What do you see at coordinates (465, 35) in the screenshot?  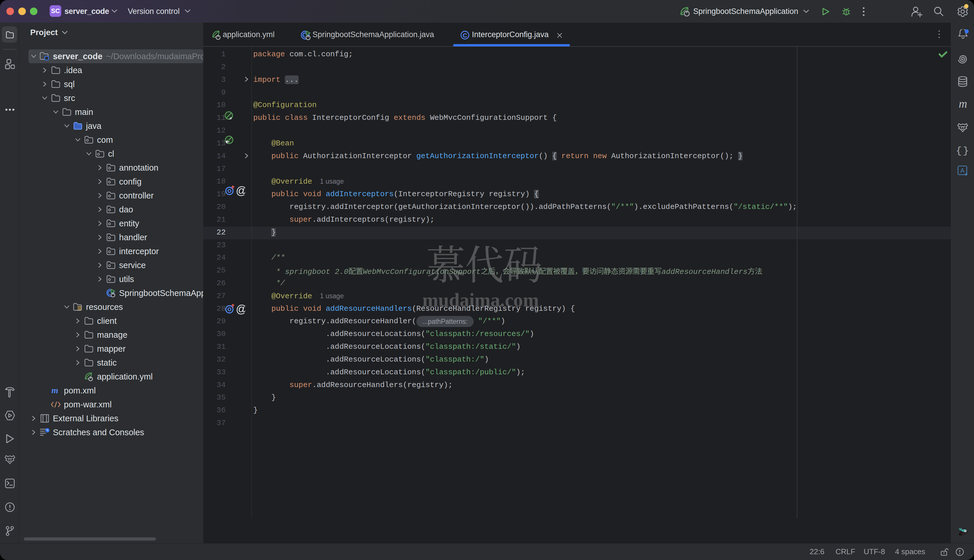 I see `svg-text: C` at bounding box center [465, 35].